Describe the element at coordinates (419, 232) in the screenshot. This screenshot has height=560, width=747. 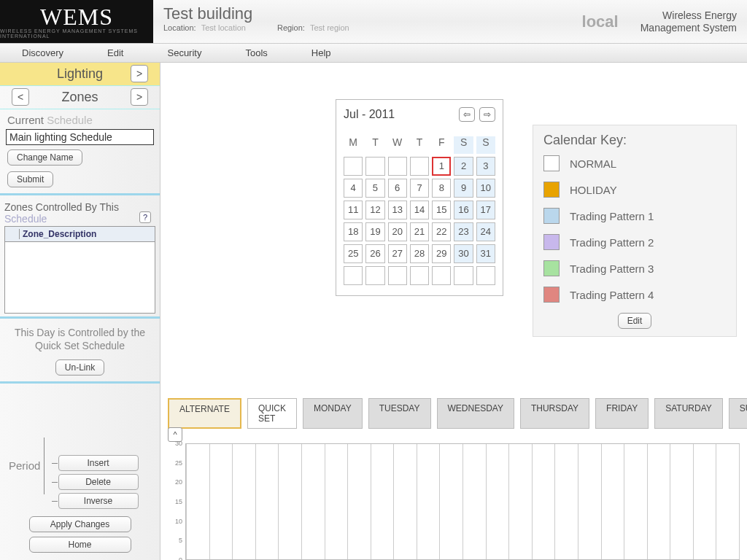
I see `calendar-day: 21` at that location.